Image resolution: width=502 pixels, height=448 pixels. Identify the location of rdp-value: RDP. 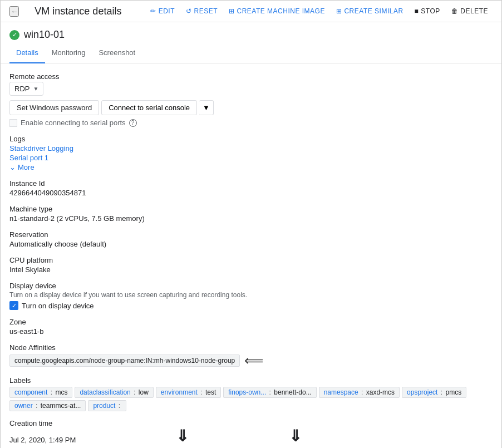
(22, 89).